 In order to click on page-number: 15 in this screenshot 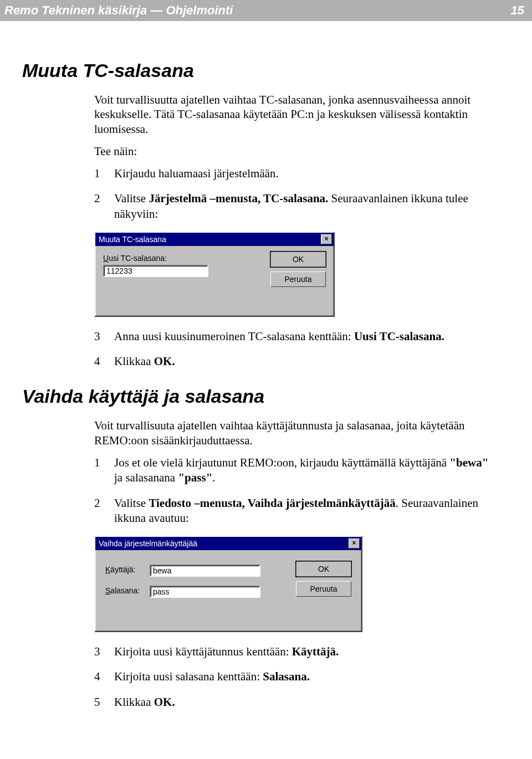, I will do `click(518, 11)`.